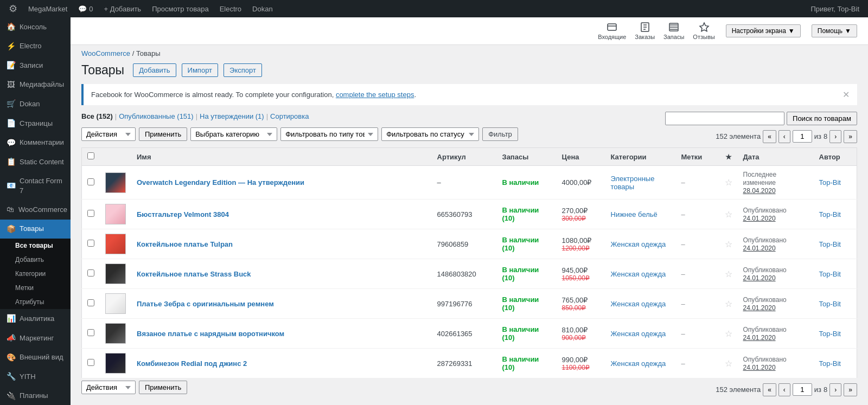 Image resolution: width=868 pixels, height=405 pixels. Describe the element at coordinates (13, 9) in the screenshot. I see `wp-logo-item: ⚙` at that location.